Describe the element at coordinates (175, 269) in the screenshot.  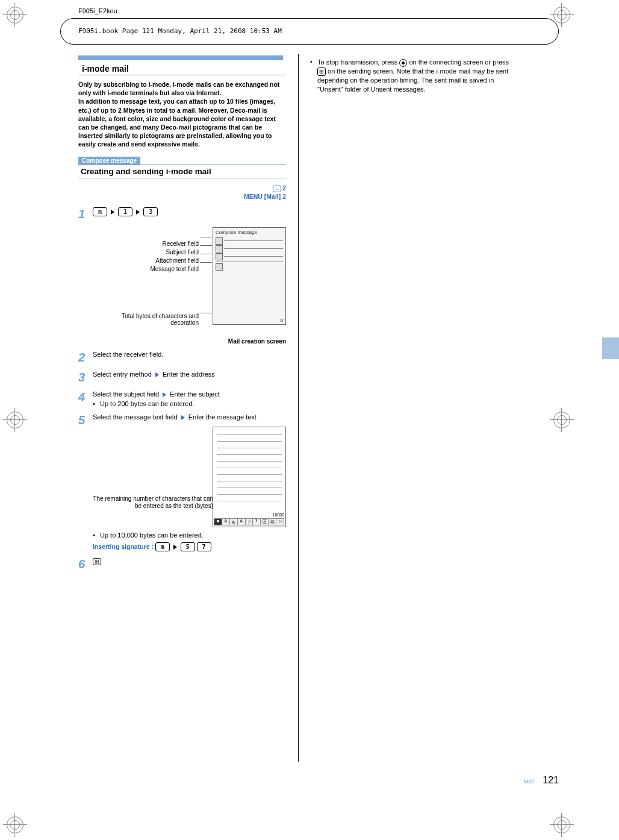
I see `label-message: Message text field` at that location.